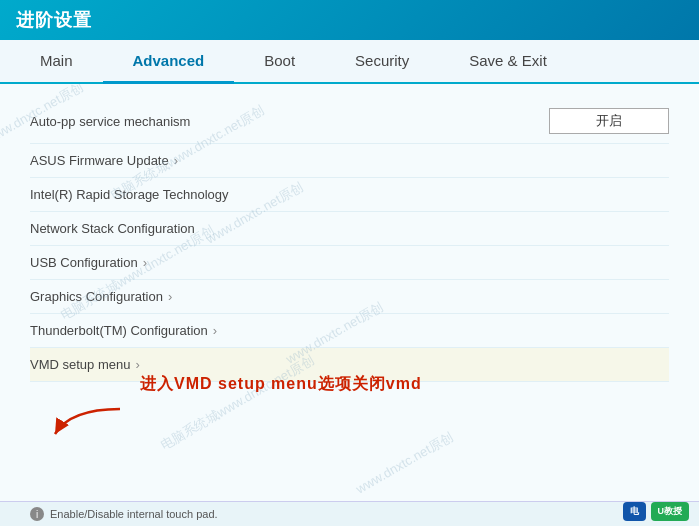 This screenshot has height=526, width=699. Describe the element at coordinates (350, 297) in the screenshot. I see `menu-item-graphics: Graphics Configuration ›` at that location.